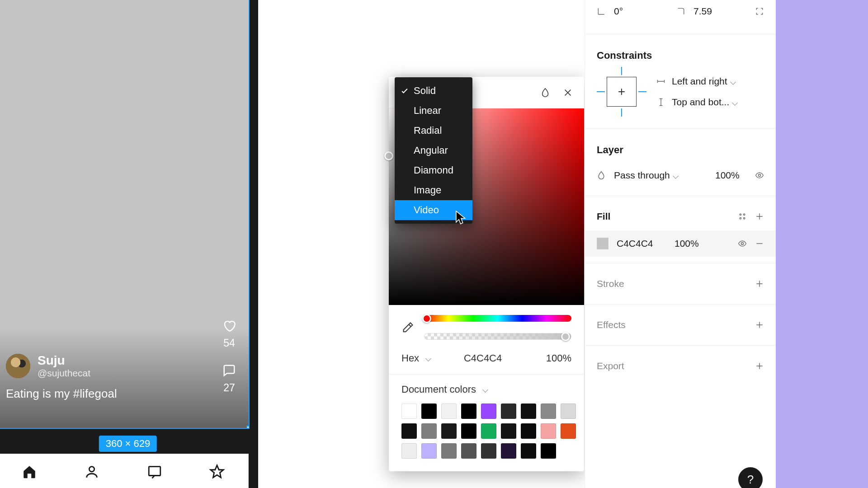 The width and height of the screenshot is (868, 488). What do you see at coordinates (434, 91) in the screenshot?
I see `fill-type-solid: Solid` at bounding box center [434, 91].